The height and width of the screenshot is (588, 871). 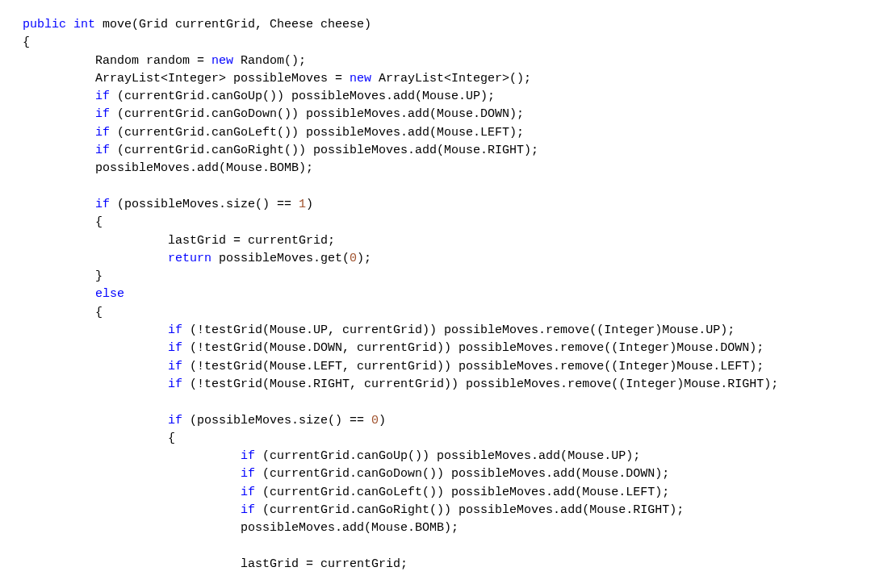 What do you see at coordinates (190, 258) in the screenshot?
I see `code-token: return` at bounding box center [190, 258].